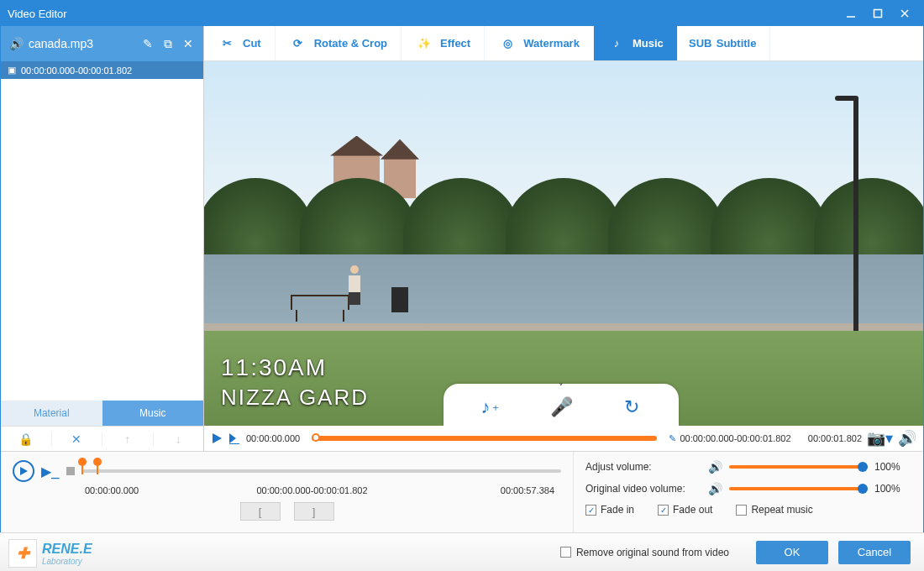 This screenshot has height=571, width=924. What do you see at coordinates (851, 13) in the screenshot?
I see `minimize-button` at bounding box center [851, 13].